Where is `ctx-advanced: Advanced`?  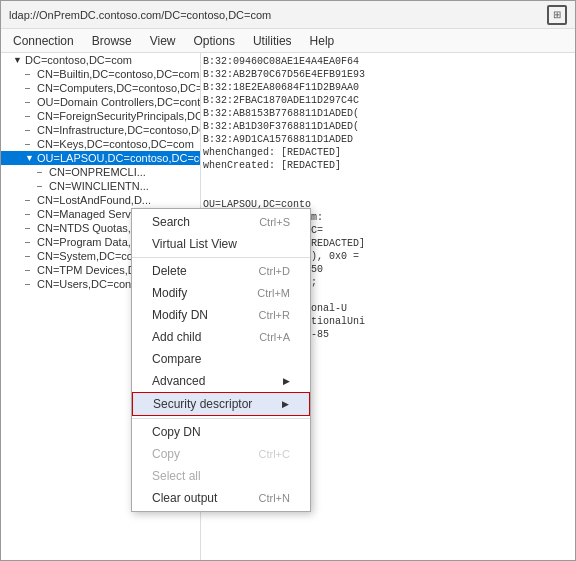
ctx-advanced: Advanced is located at coordinates (221, 381).